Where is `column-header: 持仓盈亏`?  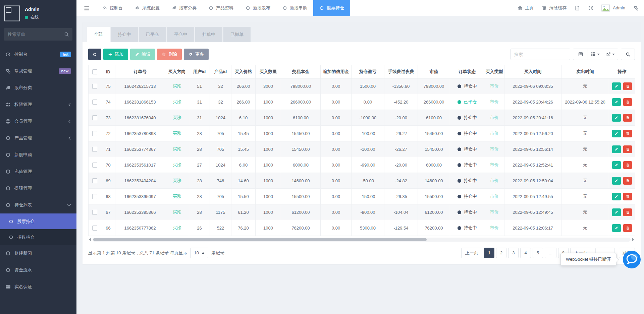 column-header: 持仓盈亏 is located at coordinates (368, 72).